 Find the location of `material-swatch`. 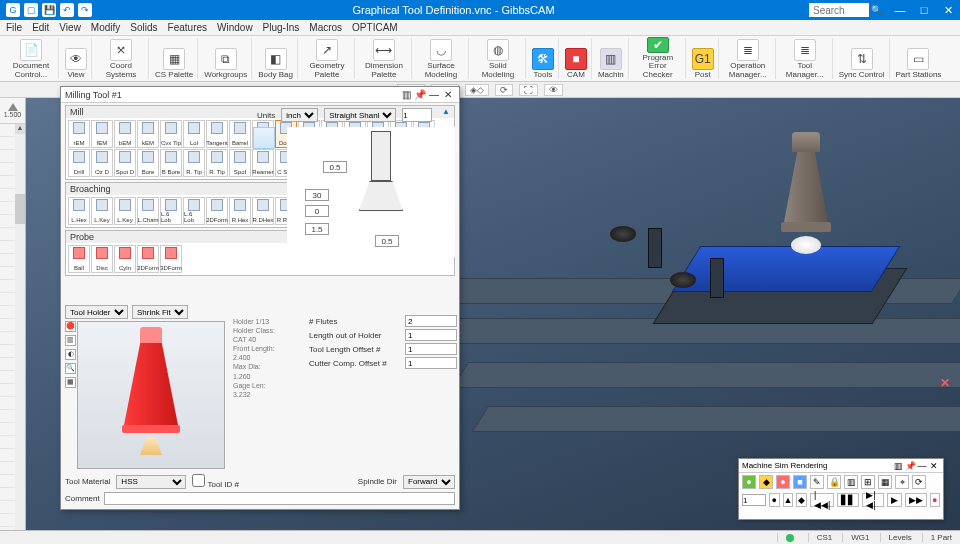

material-swatch is located at coordinates (264, 138).